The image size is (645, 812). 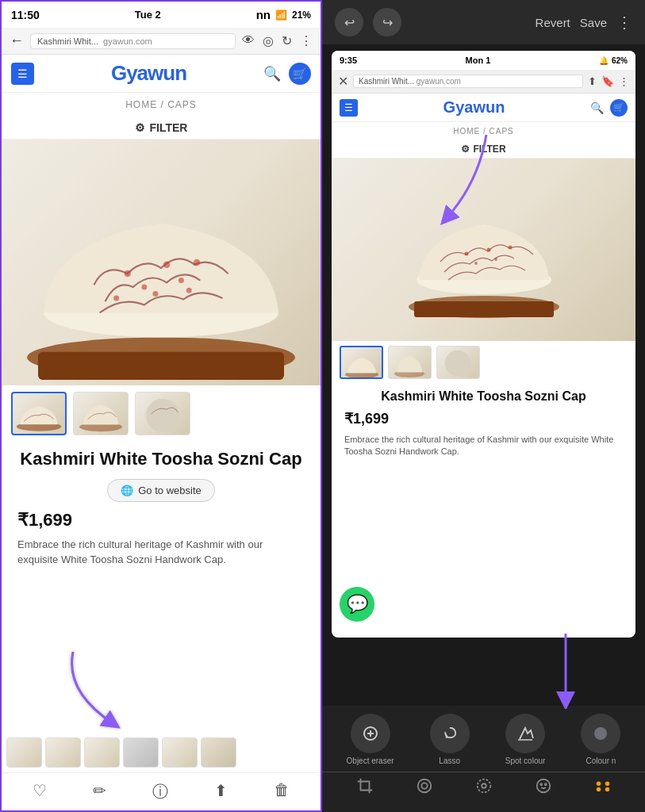 What do you see at coordinates (365, 788) in the screenshot?
I see `crop-icon` at bounding box center [365, 788].